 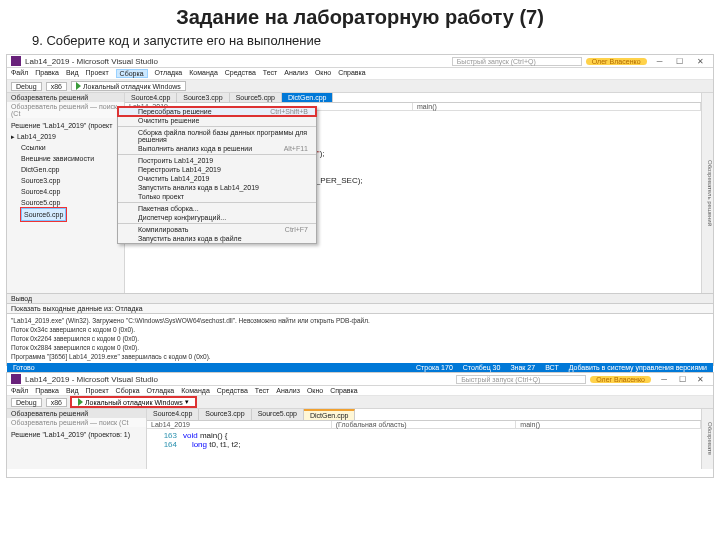 What do you see at coordinates (217, 196) in the screenshot?
I see `menu-item: Только проект` at bounding box center [217, 196].